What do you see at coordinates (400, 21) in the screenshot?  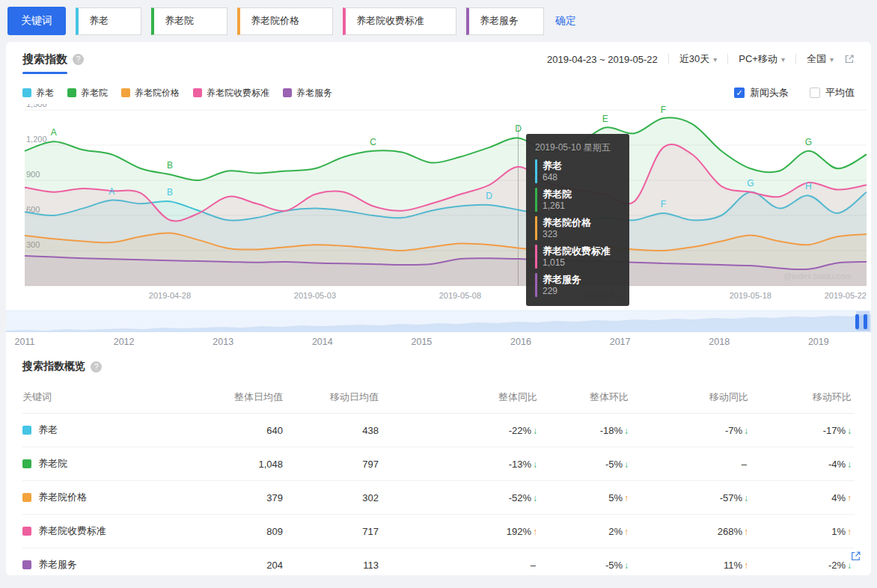 I see `keyword-input-4: 养老院收费标准` at bounding box center [400, 21].